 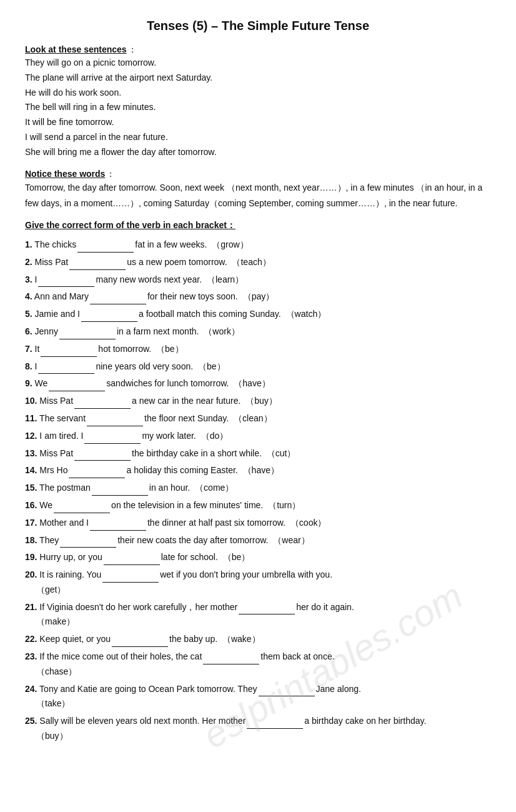 What do you see at coordinates (29, 244) in the screenshot?
I see `item-number: 1.` at bounding box center [29, 244].